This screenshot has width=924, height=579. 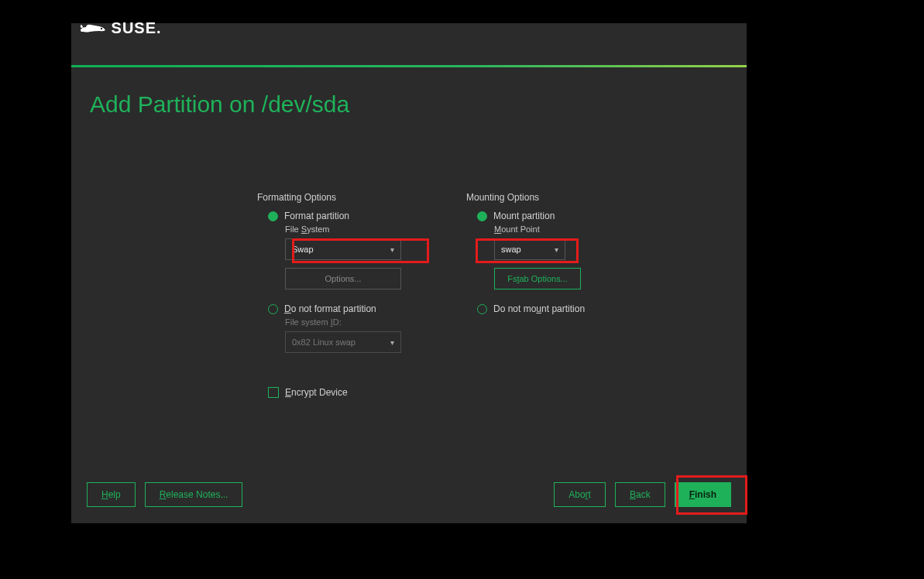 What do you see at coordinates (409, 495) in the screenshot?
I see `wizard-footer: Help Release Notes... Abort Back Finish` at bounding box center [409, 495].